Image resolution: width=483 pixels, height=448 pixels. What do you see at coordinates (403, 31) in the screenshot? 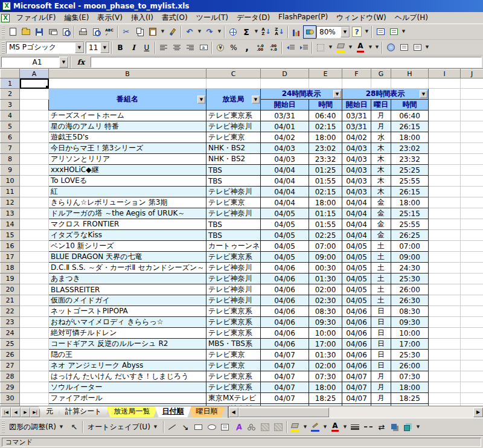
I see `toolbar-options-2: ▼` at bounding box center [403, 31].